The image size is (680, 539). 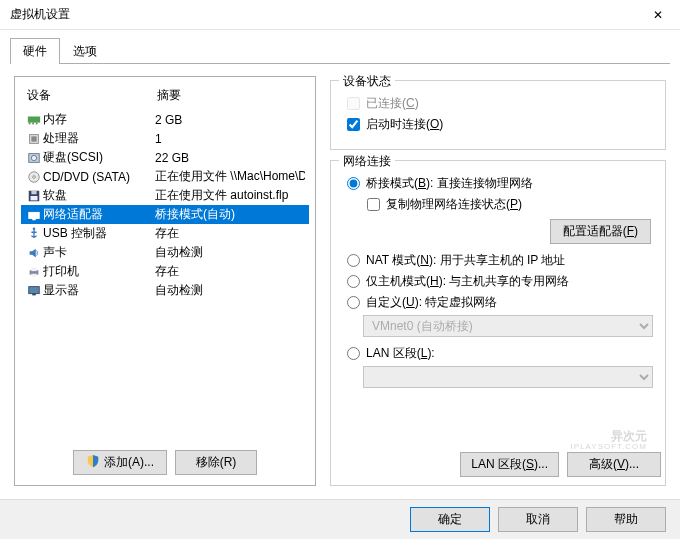 I want to click on hardware-name: 打印机, so click(x=99, y=272).